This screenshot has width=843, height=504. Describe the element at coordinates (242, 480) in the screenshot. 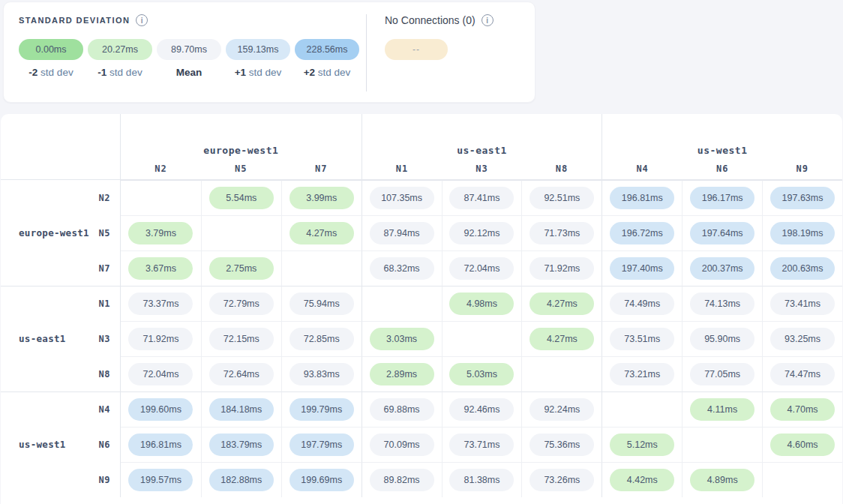

I see `latency-value-pill: 182.88ms` at that location.